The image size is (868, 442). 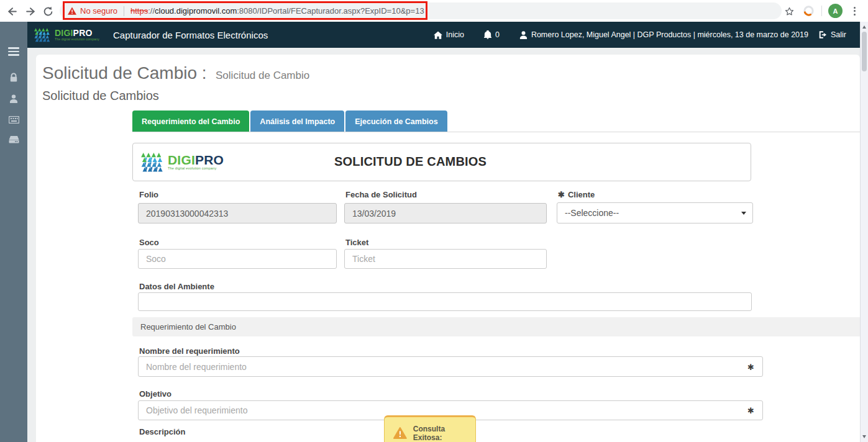 What do you see at coordinates (854, 11) in the screenshot?
I see `browser-menu-button` at bounding box center [854, 11].